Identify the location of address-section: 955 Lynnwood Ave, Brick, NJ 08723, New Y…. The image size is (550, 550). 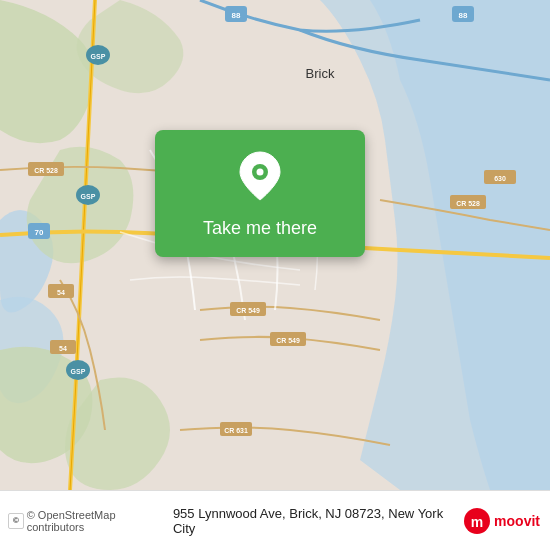
(318, 521).